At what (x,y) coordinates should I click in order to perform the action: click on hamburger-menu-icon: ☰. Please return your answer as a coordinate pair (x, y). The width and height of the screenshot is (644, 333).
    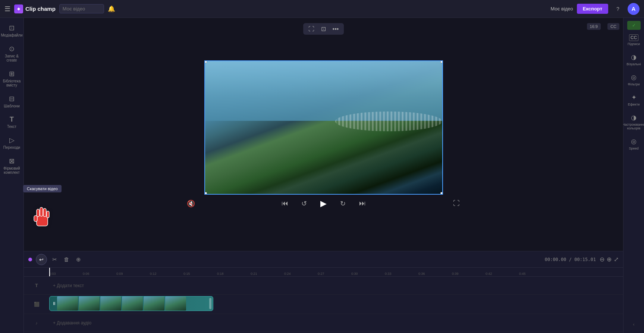
    Looking at the image, I should click on (7, 9).